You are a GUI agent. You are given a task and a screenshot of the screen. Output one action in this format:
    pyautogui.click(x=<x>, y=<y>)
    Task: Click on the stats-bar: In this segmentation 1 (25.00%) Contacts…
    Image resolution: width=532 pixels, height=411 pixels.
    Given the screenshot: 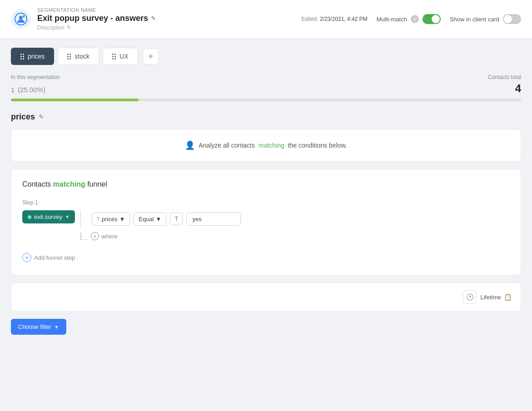 What is the action you would take?
    pyautogui.click(x=266, y=84)
    